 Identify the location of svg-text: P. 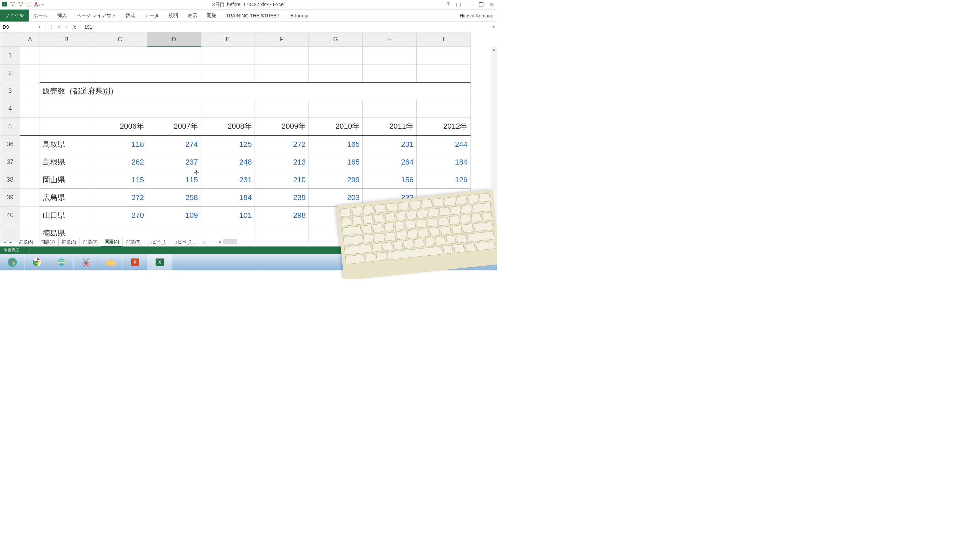
(135, 262).